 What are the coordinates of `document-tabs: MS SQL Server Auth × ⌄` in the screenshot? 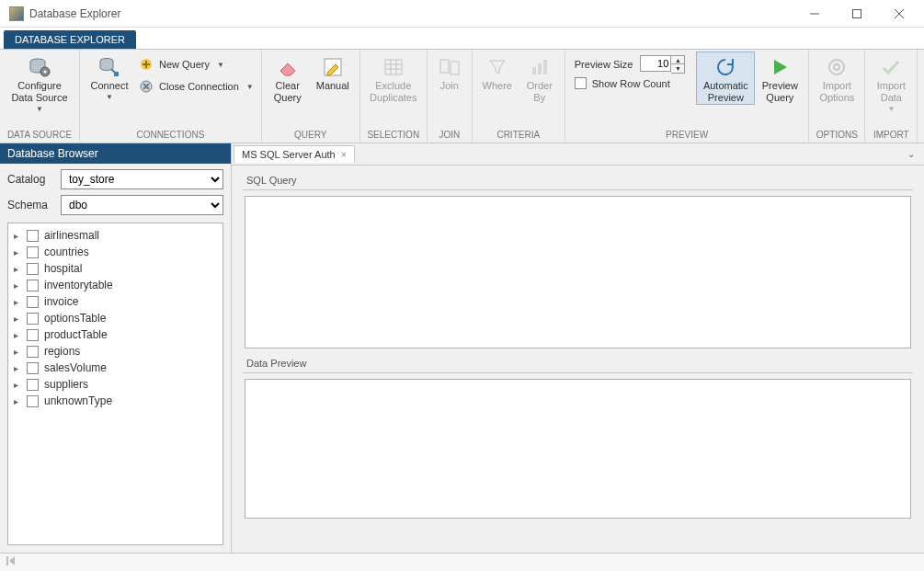 It's located at (577, 154).